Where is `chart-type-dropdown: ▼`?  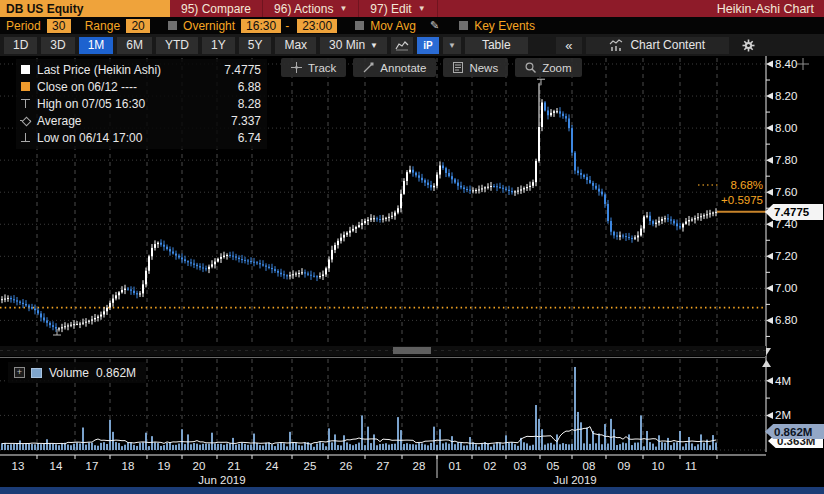 chart-type-dropdown: ▼ is located at coordinates (452, 46).